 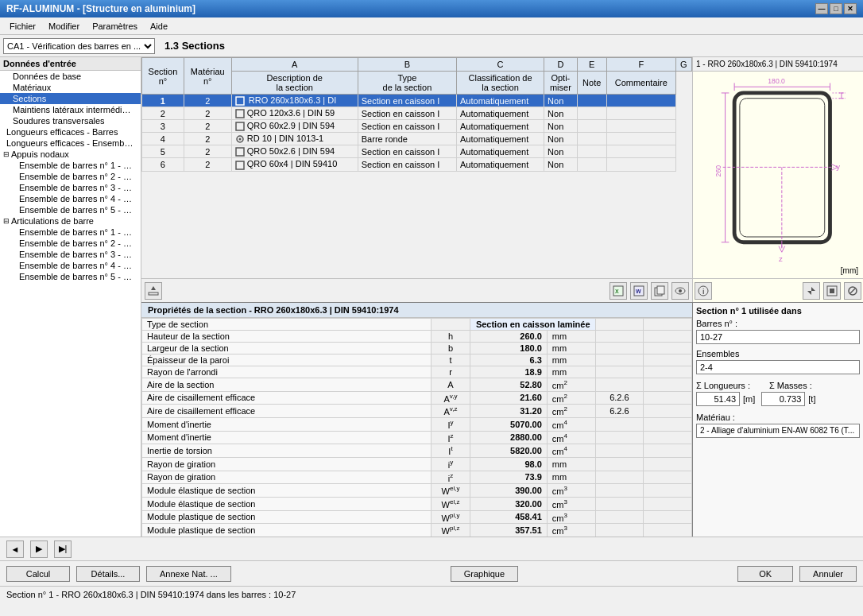 I want to click on nav-next-btn: ▶, so click(x=39, y=549).